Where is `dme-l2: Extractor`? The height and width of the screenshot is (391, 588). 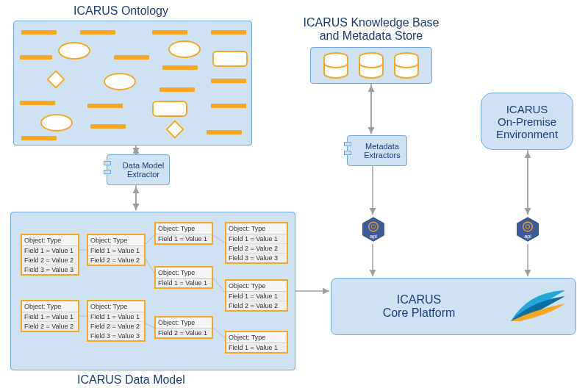
dme-l2: Extractor is located at coordinates (143, 174).